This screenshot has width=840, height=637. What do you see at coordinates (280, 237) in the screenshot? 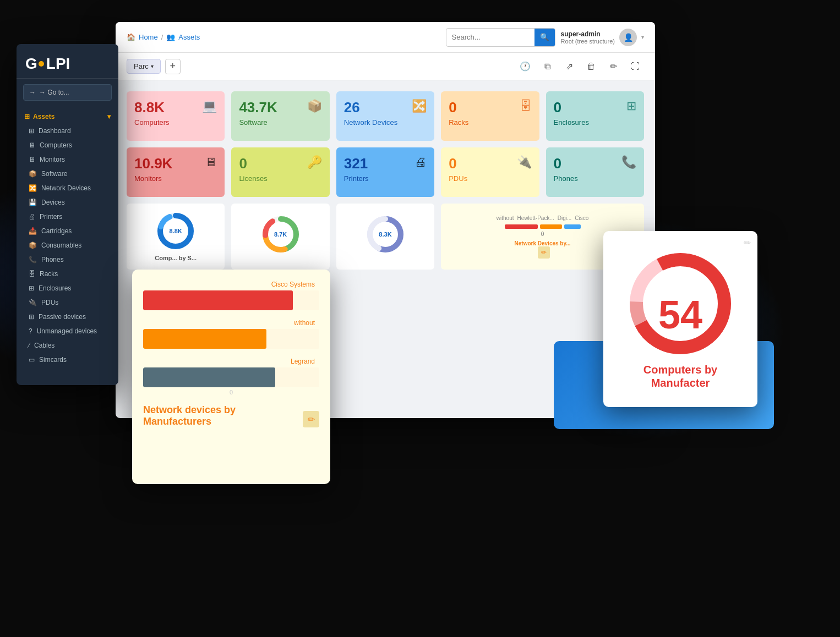
I see `chart-comp-by-type: 8.7K` at bounding box center [280, 237].